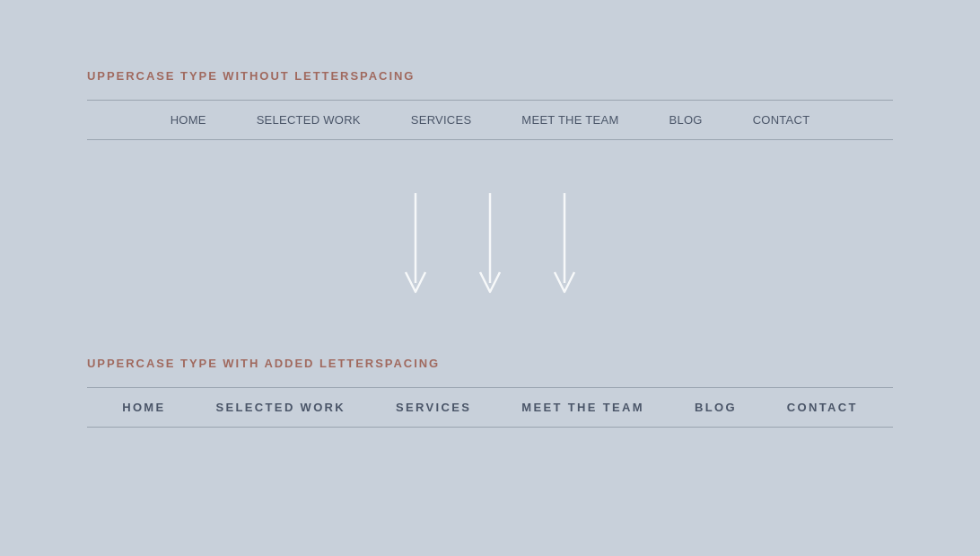  Describe the element at coordinates (490, 392) in the screenshot. I see `bottom-section: UPPERCASE TYPE WITH ADDED LETTERSPACING …` at that location.